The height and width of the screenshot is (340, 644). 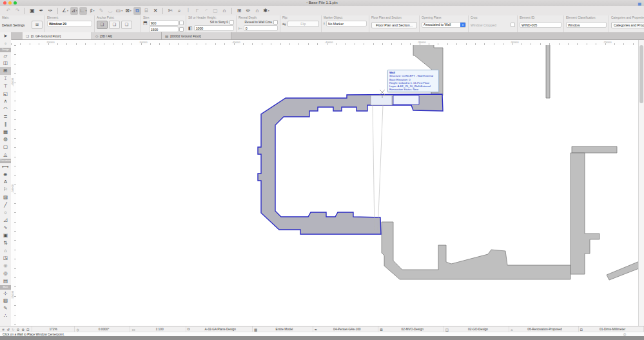 What do you see at coordinates (126, 25) in the screenshot?
I see `anchor-right-button: ❏` at bounding box center [126, 25].